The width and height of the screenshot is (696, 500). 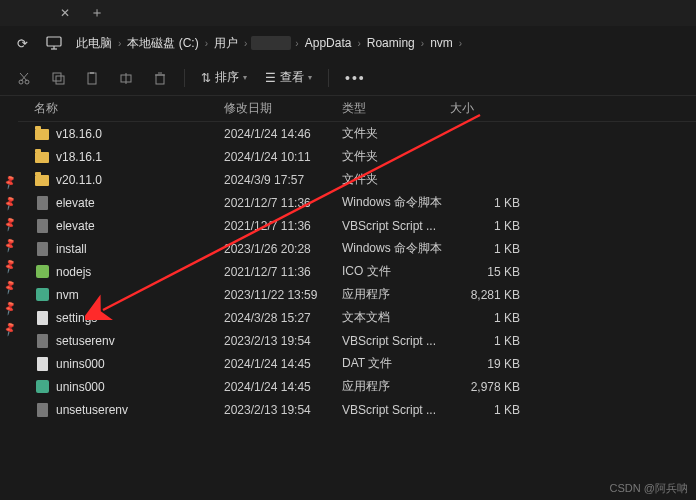 What do you see at coordinates (65, 13) in the screenshot?
I see `tab-close-button: ✕` at bounding box center [65, 13].